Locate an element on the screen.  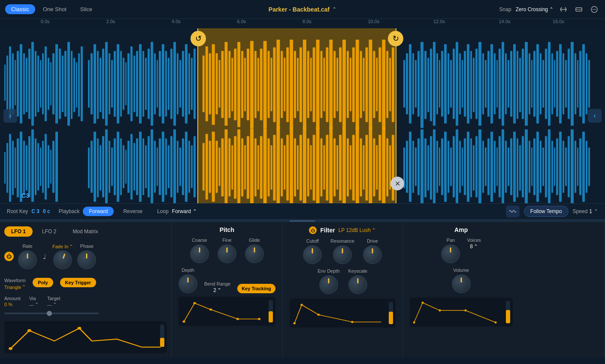
keyscale-knob is located at coordinates (358, 285).